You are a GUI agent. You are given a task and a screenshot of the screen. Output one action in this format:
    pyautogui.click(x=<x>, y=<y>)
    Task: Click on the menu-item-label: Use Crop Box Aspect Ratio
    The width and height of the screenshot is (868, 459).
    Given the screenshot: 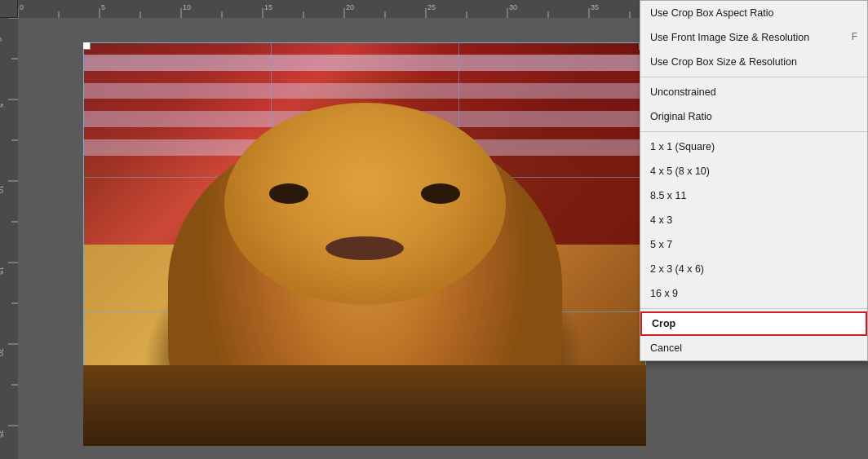 What is the action you would take?
    pyautogui.click(x=711, y=13)
    